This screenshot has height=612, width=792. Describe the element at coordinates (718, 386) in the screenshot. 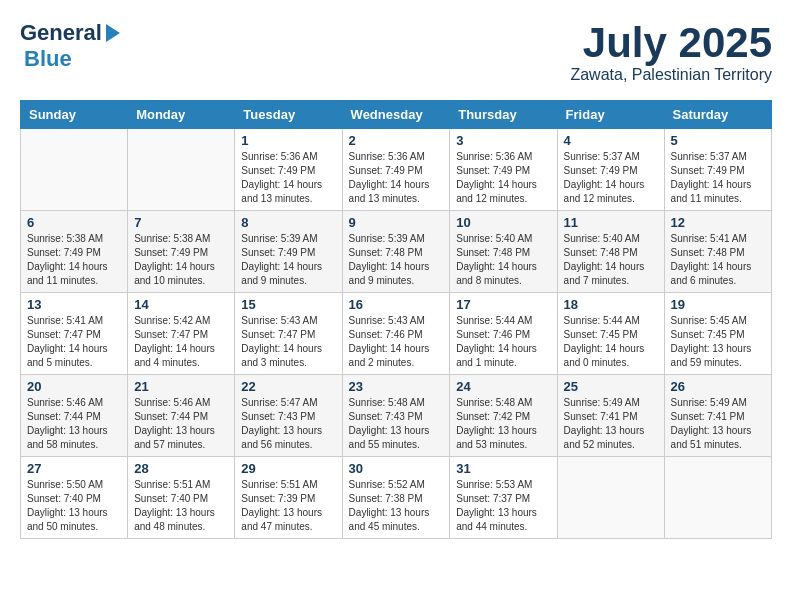

I see `day-number: 26` at that location.